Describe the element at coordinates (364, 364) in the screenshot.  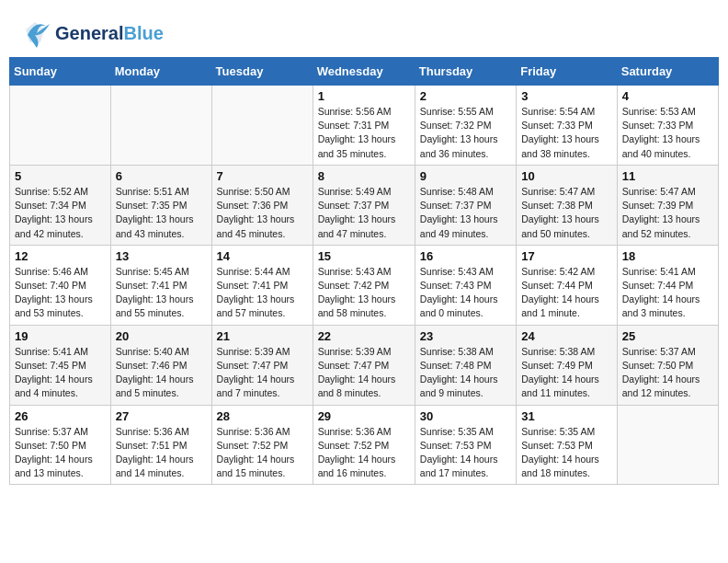
I see `day-cell-22: 22Sunrise: 5:39 AM Sunset: 7:47 PM Dayli…` at that location.